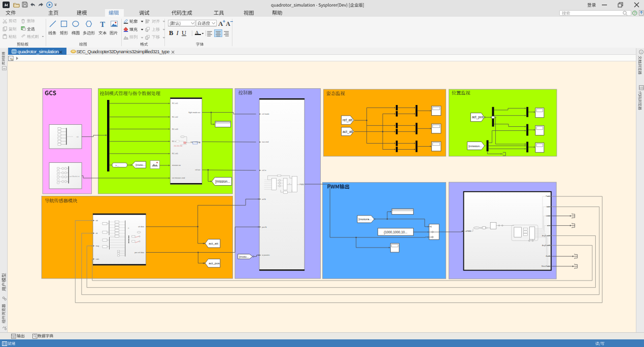 Image resolution: width=644 pixels, height=347 pixels. Describe the element at coordinates (75, 177) in the screenshot. I see `svg-text: uart Mavlink int` at that location.